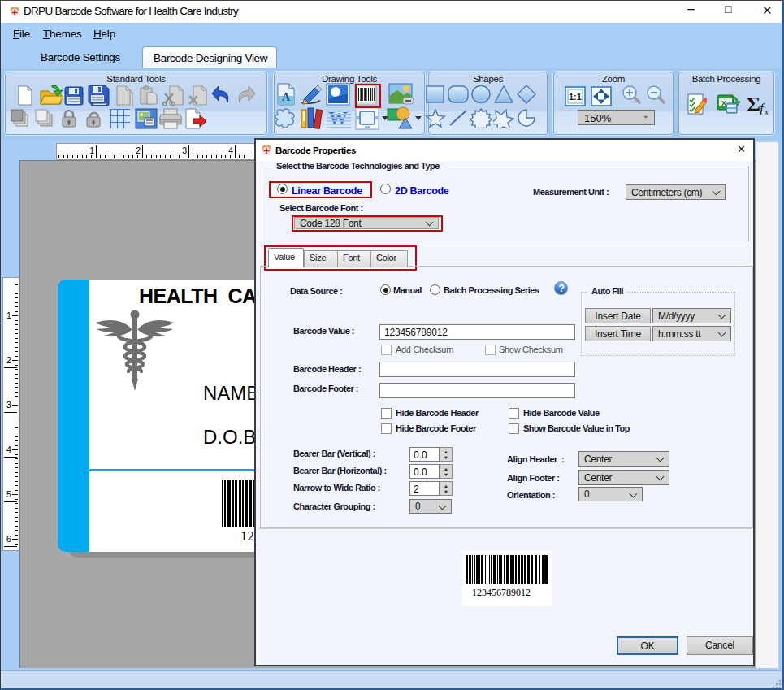 The image size is (784, 690). What do you see at coordinates (766, 111) in the screenshot?
I see `svg-text: x` at bounding box center [766, 111].